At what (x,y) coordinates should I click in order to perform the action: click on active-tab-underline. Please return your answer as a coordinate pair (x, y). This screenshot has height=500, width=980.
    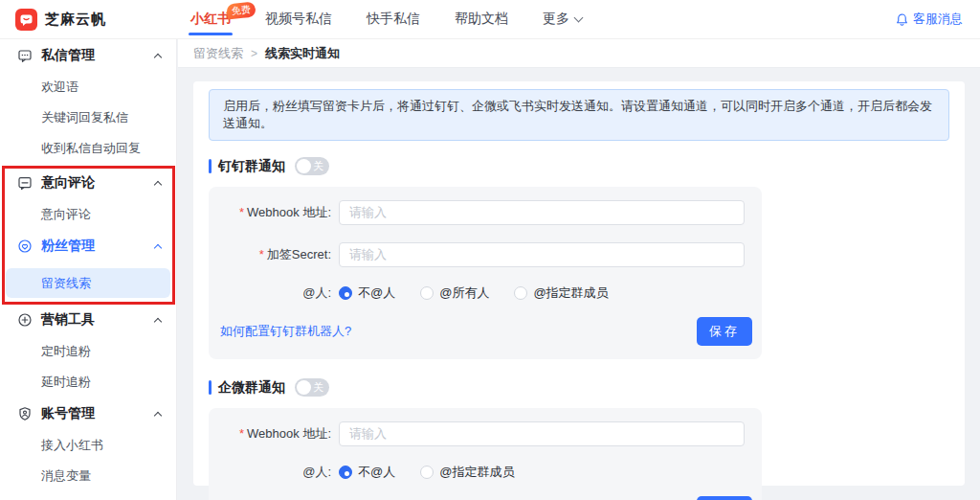
    Looking at the image, I should click on (211, 34).